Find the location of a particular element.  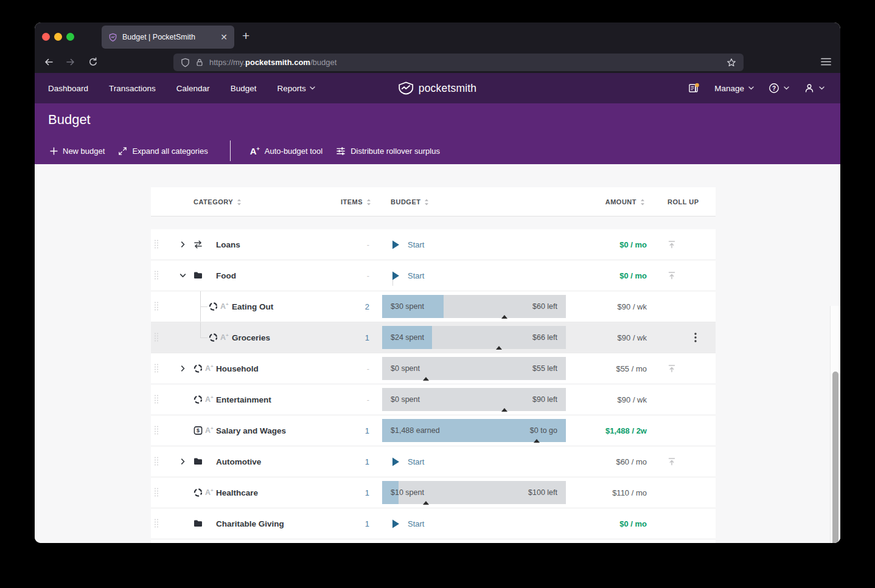

amount-value: $60 / mo is located at coordinates (632, 462).